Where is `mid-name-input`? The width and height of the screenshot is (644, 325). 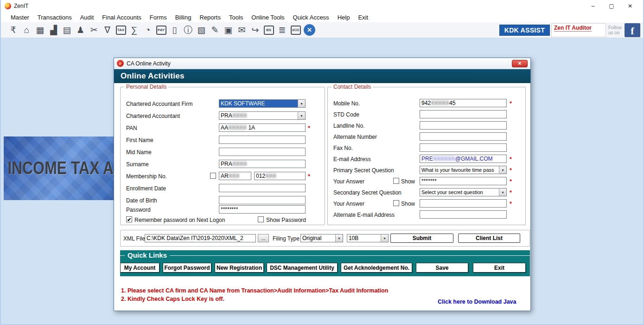 mid-name-input is located at coordinates (262, 152).